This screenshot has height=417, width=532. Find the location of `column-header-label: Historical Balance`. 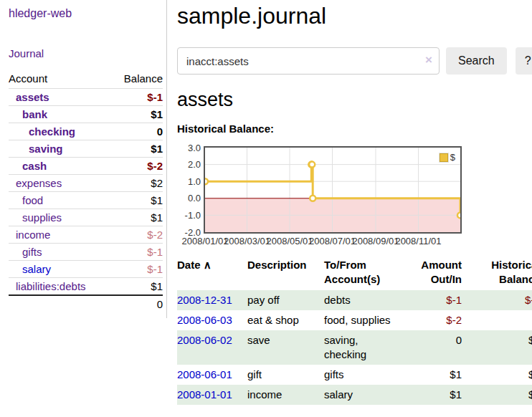

column-header-label: Historical Balance is located at coordinates (512, 272).